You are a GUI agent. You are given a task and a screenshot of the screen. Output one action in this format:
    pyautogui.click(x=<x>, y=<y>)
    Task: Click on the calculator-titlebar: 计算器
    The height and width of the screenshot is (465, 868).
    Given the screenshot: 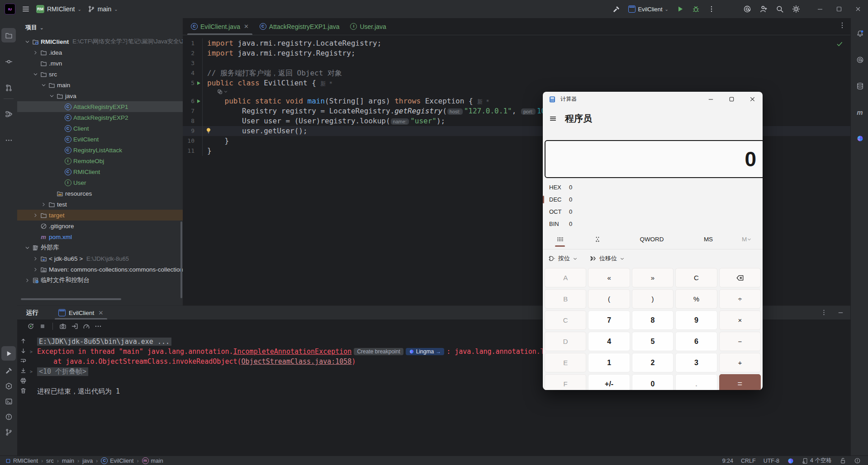 What is the action you would take?
    pyautogui.click(x=653, y=99)
    